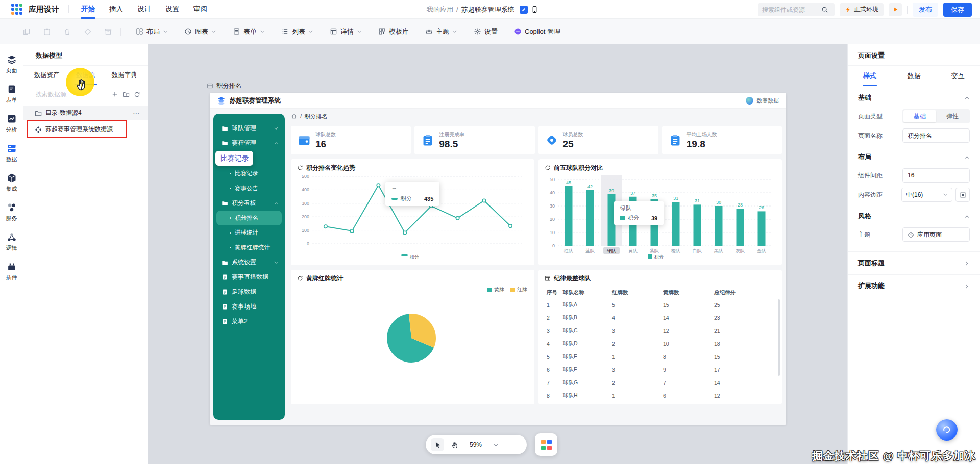  What do you see at coordinates (455, 445) in the screenshot?
I see `pan-hand-icon` at bounding box center [455, 445].